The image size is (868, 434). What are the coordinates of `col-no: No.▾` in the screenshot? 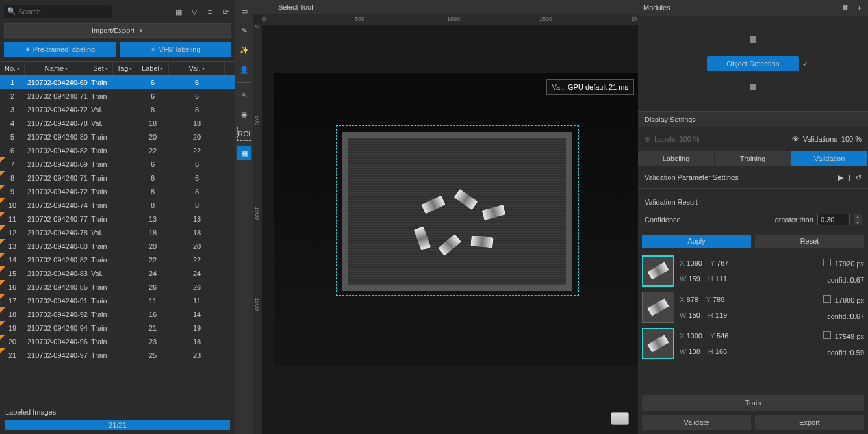 It's located at (12, 68).